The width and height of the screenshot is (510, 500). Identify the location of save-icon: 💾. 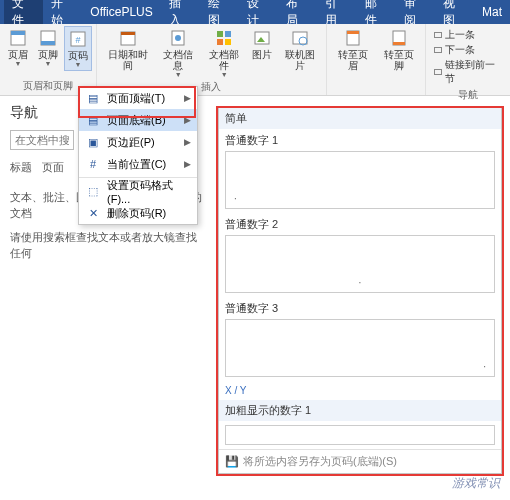
(232, 462).